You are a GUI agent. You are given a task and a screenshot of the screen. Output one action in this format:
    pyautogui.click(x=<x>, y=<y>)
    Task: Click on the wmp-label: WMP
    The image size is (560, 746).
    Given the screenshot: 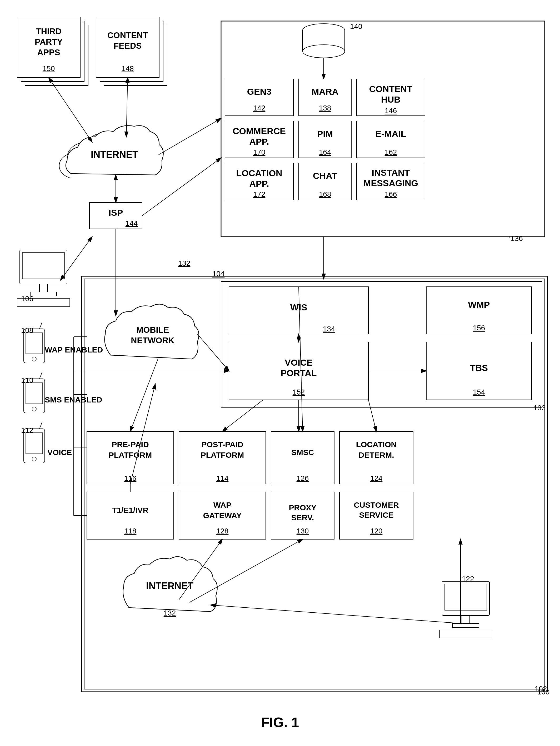 What is the action you would take?
    pyautogui.click(x=479, y=305)
    